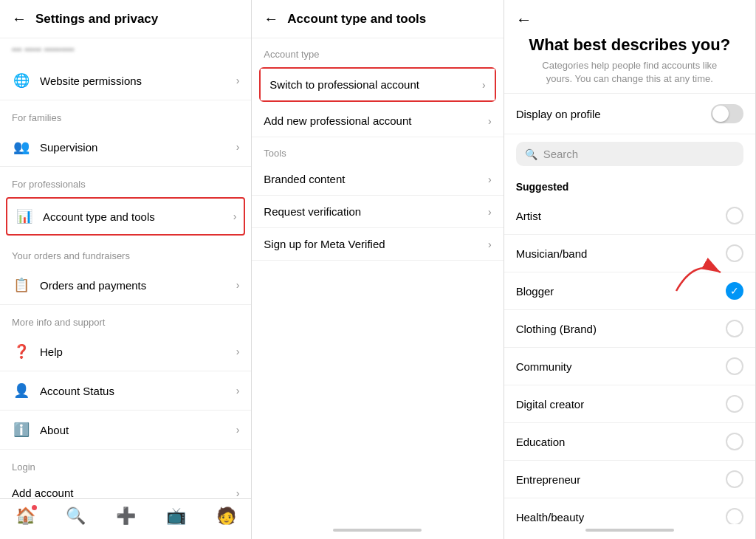 The height and width of the screenshot is (539, 756). I want to click on musician-radio, so click(735, 253).